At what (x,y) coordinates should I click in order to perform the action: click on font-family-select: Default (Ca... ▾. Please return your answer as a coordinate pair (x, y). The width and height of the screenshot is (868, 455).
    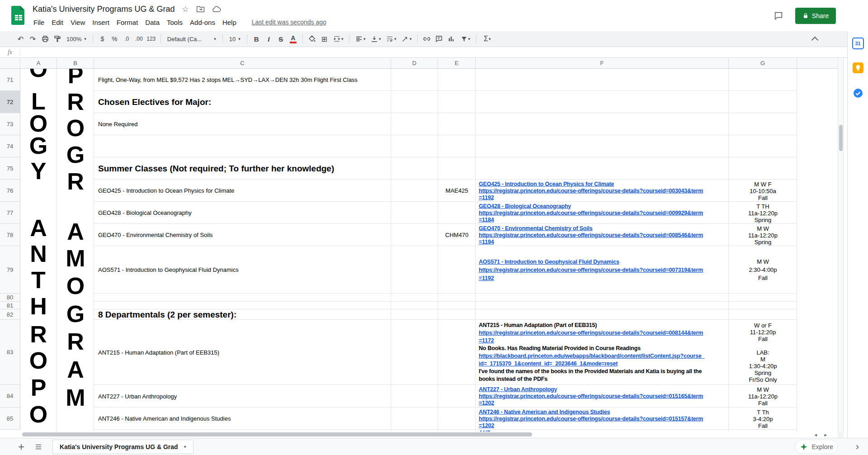
    Looking at the image, I should click on (192, 39).